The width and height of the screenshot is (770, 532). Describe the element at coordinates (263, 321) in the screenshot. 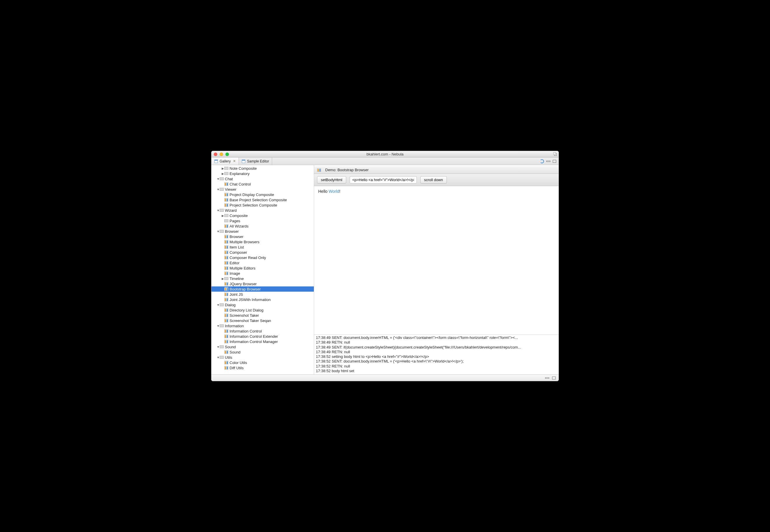

I see `tree-item: Screenshot Taker Seqan` at that location.